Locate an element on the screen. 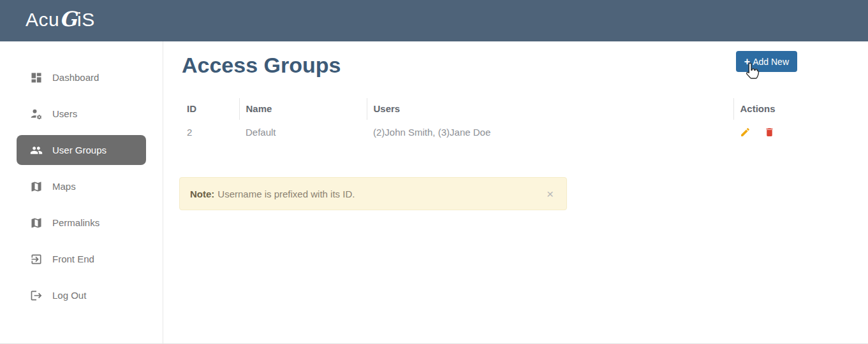 The image size is (868, 344). sidebar-item-maps: Maps is located at coordinates (82, 186).